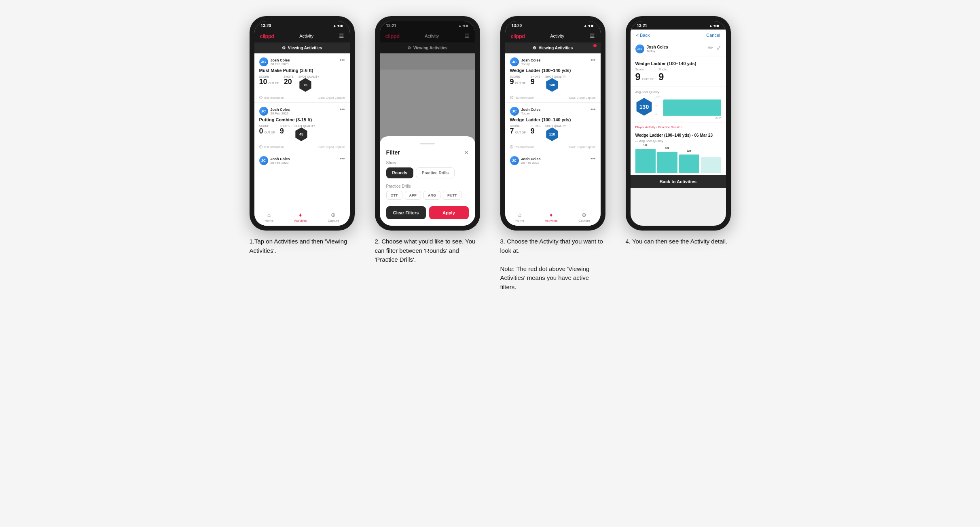 The image size is (980, 527). What do you see at coordinates (342, 60) in the screenshot?
I see `three-dots-1-1: •••` at bounding box center [342, 60].